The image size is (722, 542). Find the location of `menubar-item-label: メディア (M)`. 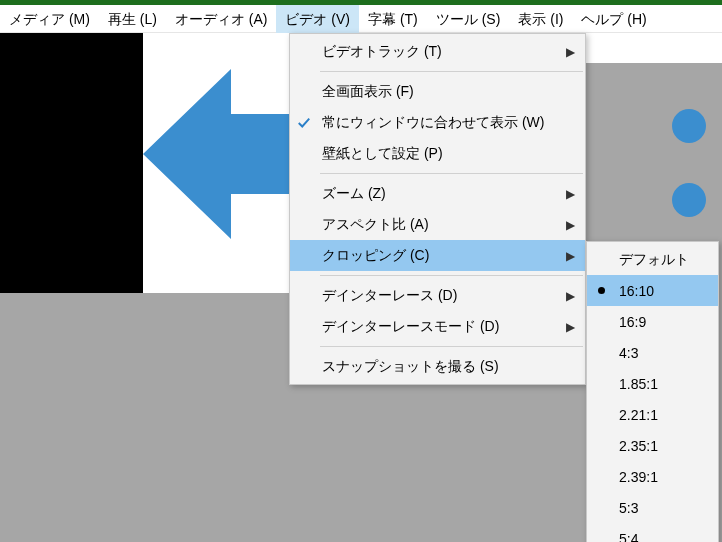

menubar-item-label: メディア (M) is located at coordinates (50, 19).